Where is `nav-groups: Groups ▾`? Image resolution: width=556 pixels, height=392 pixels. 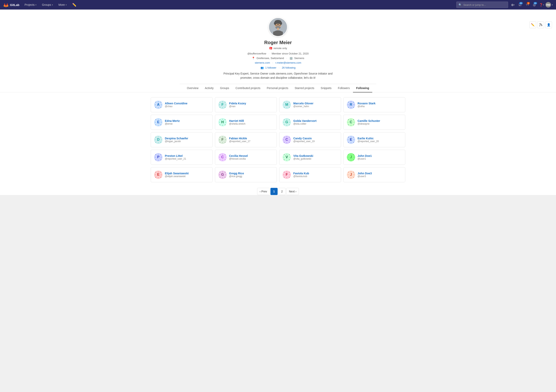
nav-groups: Groups ▾ is located at coordinates (47, 5).